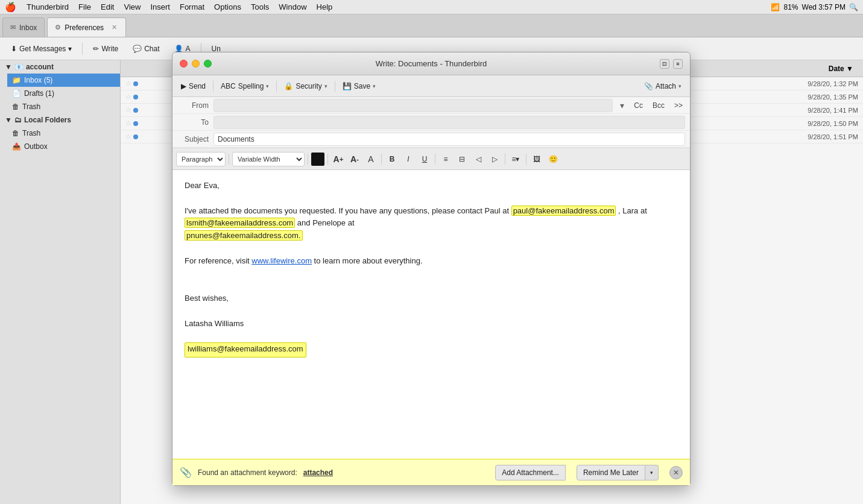  I want to click on attachment-message: Found an attachment keyword:, so click(247, 473).